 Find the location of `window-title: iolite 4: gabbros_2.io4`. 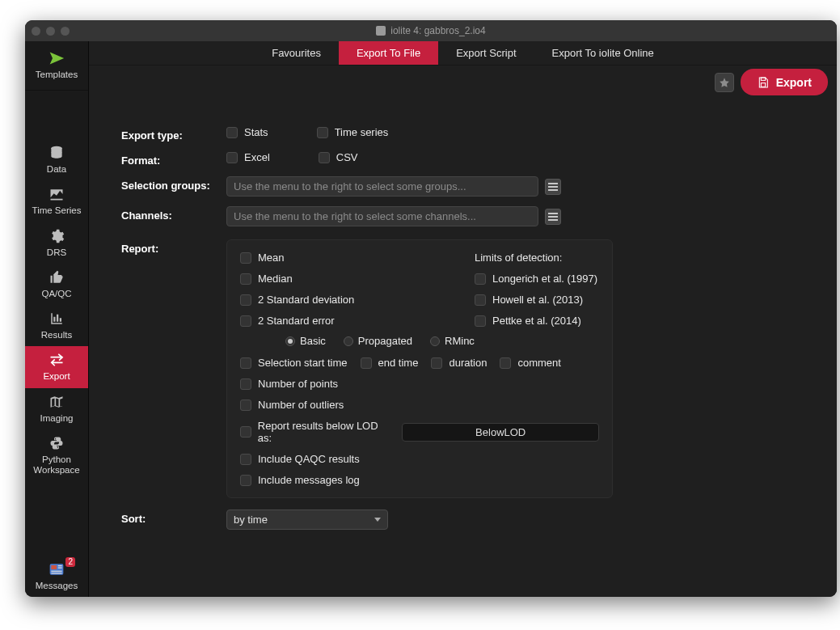

window-title: iolite 4: gabbros_2.io4 is located at coordinates (438, 31).